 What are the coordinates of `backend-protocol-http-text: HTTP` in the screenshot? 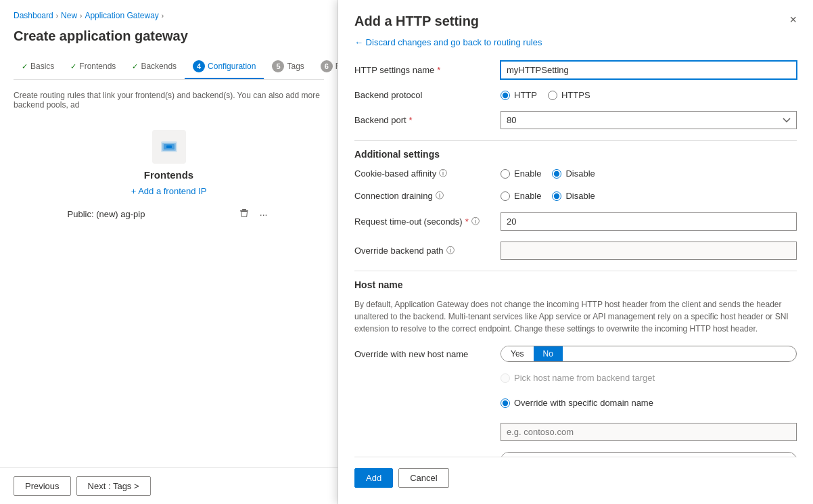 It's located at (526, 95).